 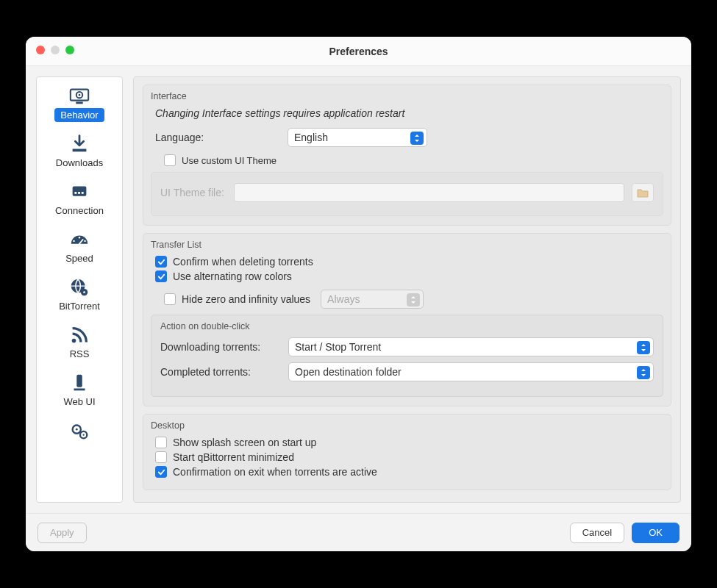 What do you see at coordinates (62, 533) in the screenshot?
I see `apply-button: Apply` at bounding box center [62, 533].